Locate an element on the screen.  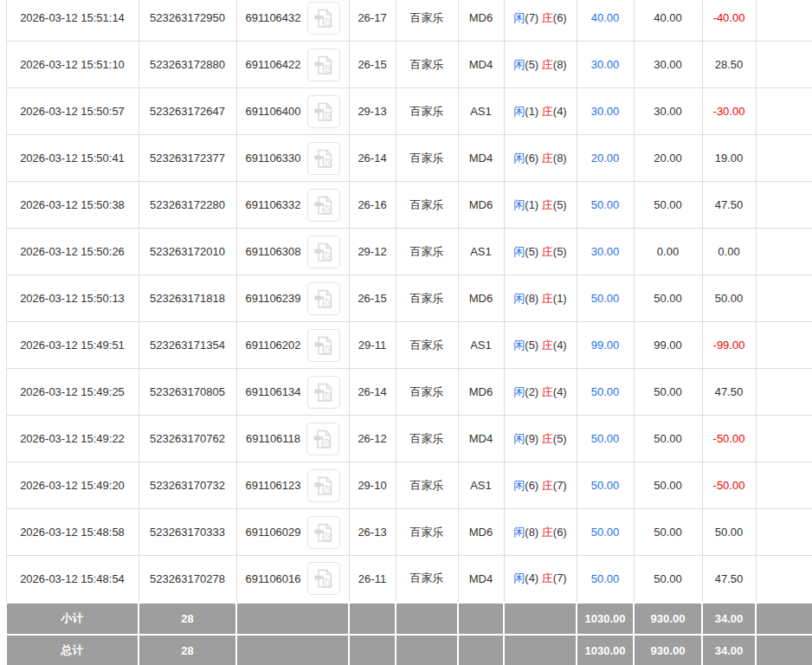
order-number-cell: 523263171354 is located at coordinates (187, 345).